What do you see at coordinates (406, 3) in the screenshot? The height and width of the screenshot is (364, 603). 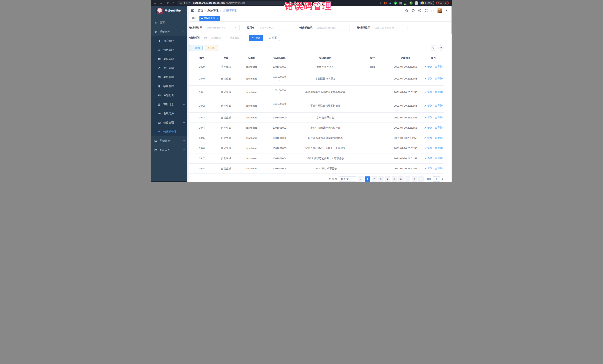 I see `ext-dark-on-icon: on` at bounding box center [406, 3].